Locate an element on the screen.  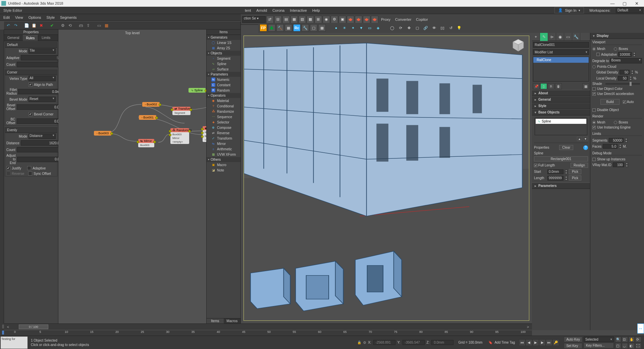
node-selector: ◈Selector Randomize Box001 <empty> is located at coordinates (205, 134).